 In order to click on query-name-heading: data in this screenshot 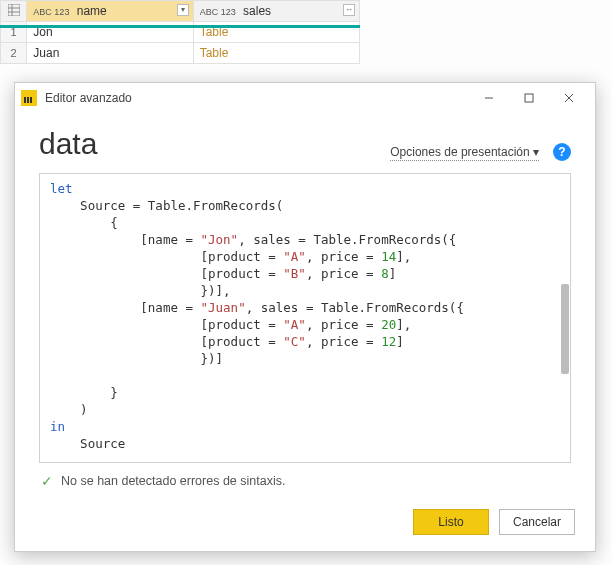, I will do `click(68, 144)`.